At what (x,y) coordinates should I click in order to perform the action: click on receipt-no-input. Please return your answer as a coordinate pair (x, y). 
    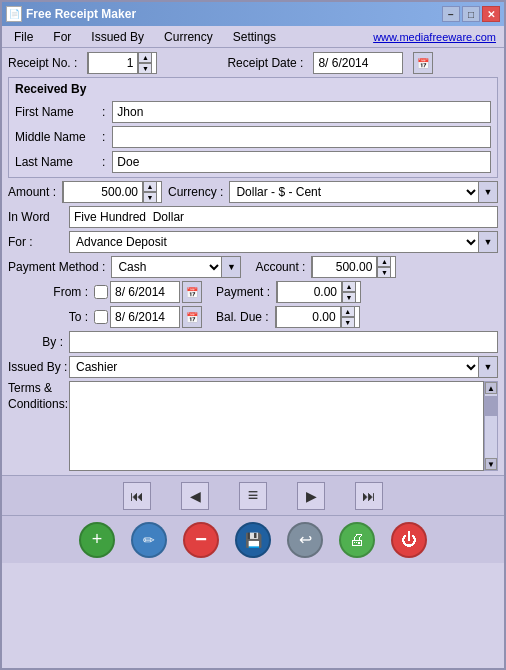
    Looking at the image, I should click on (113, 63).